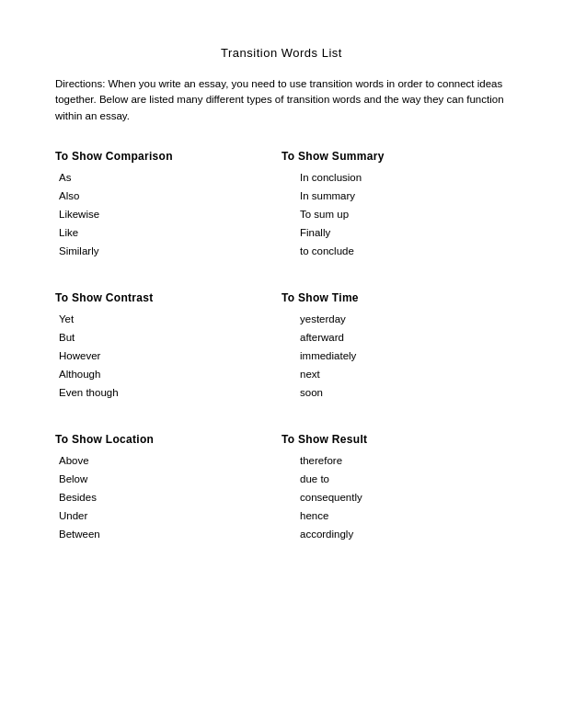 This screenshot has height=728, width=563. What do you see at coordinates (395, 392) in the screenshot?
I see `list-item: soon` at bounding box center [395, 392].